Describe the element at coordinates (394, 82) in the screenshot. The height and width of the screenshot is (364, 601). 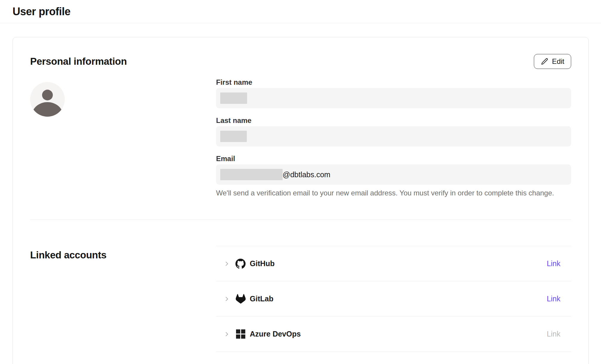
I see `first-name-label: First name` at that location.